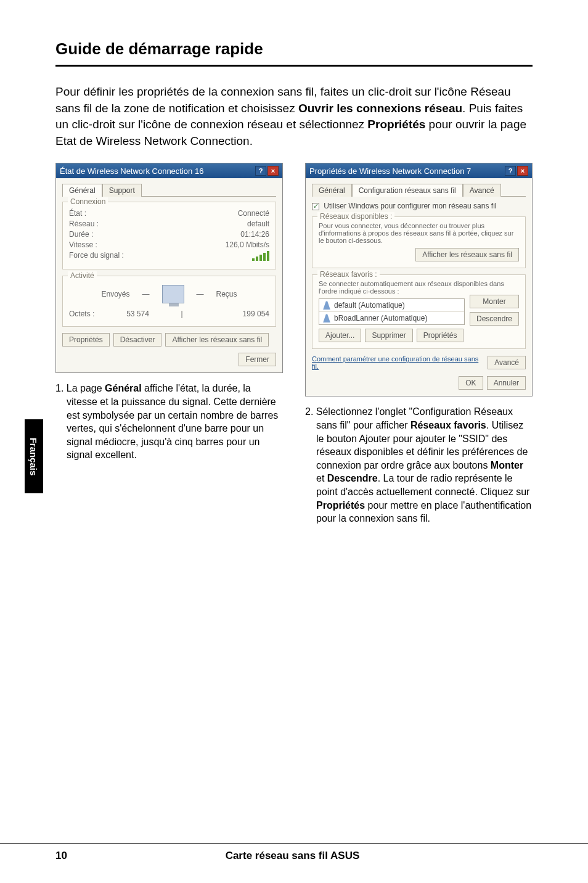 This screenshot has height=883, width=588. I want to click on proprietes-button: Propriétés, so click(86, 340).